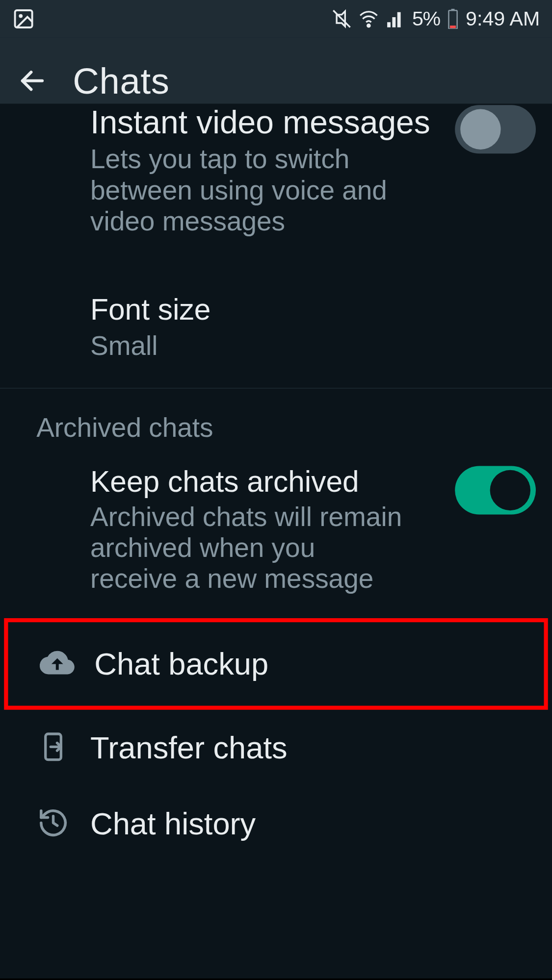 This screenshot has height=980, width=552. Describe the element at coordinates (249, 345) in the screenshot. I see `setting-value: Small` at that location.